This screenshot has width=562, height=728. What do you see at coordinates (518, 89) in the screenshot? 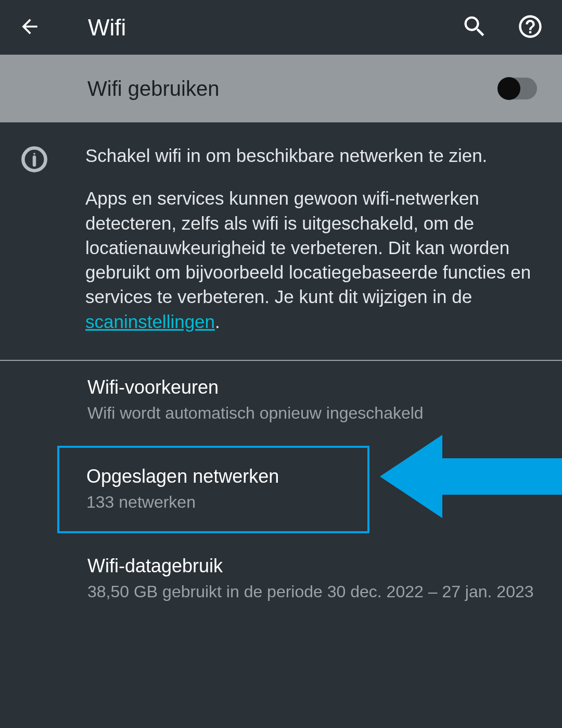
I see `wifi-toggle-switch` at bounding box center [518, 89].